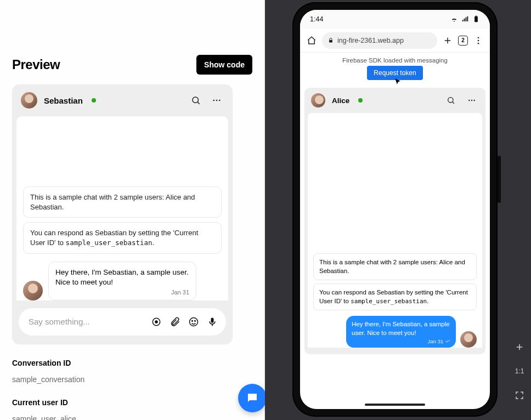 The width and height of the screenshot is (531, 420). I want to click on composer-area, so click(122, 322).